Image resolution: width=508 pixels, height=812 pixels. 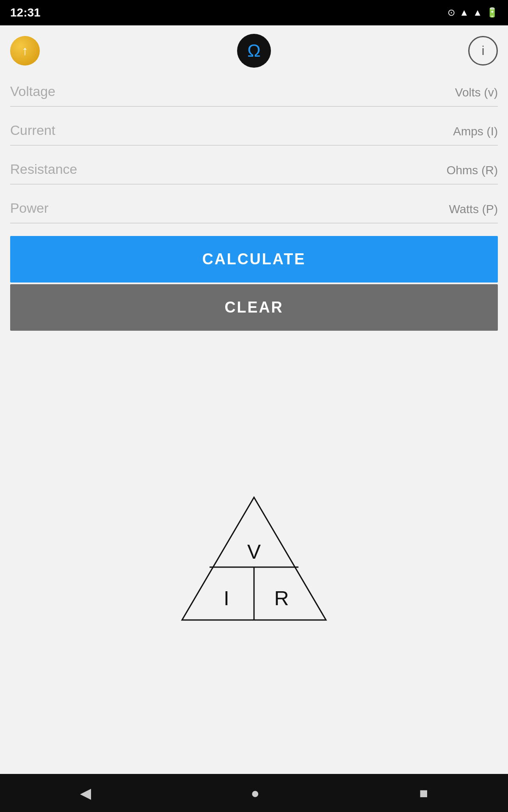 What do you see at coordinates (25, 51) in the screenshot?
I see `arrow-up-icon: ↑` at bounding box center [25, 51].